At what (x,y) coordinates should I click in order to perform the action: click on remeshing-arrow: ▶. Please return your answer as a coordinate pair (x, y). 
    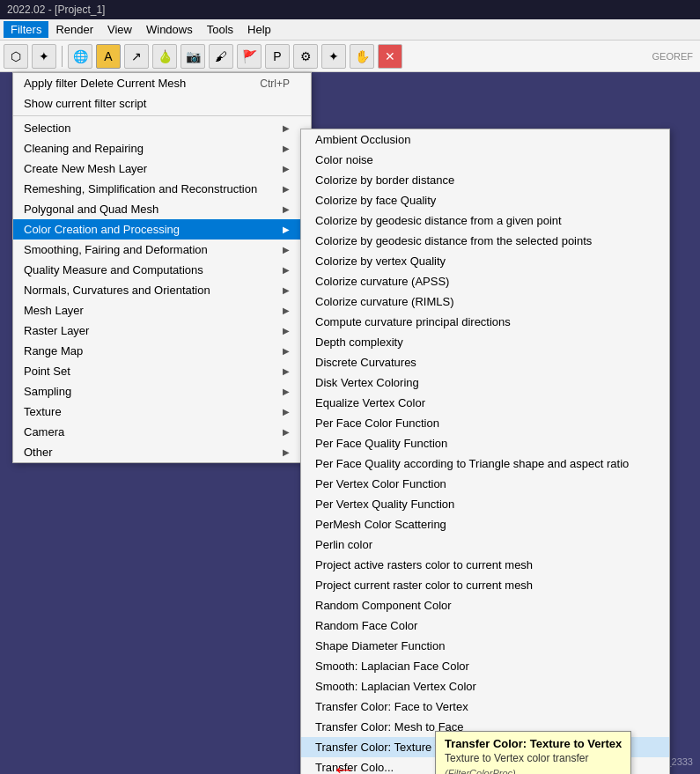
    Looking at the image, I should click on (286, 188).